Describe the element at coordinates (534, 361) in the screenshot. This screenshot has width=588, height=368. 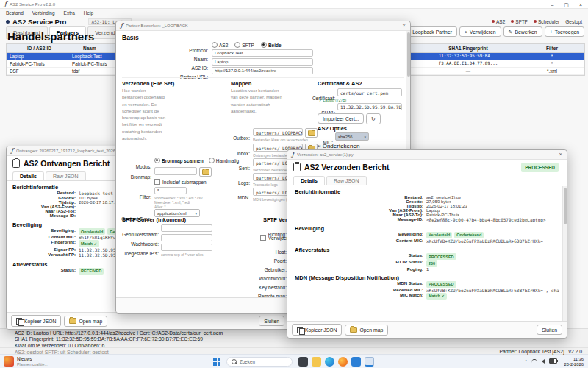
I see `wifi-icon` at that location.